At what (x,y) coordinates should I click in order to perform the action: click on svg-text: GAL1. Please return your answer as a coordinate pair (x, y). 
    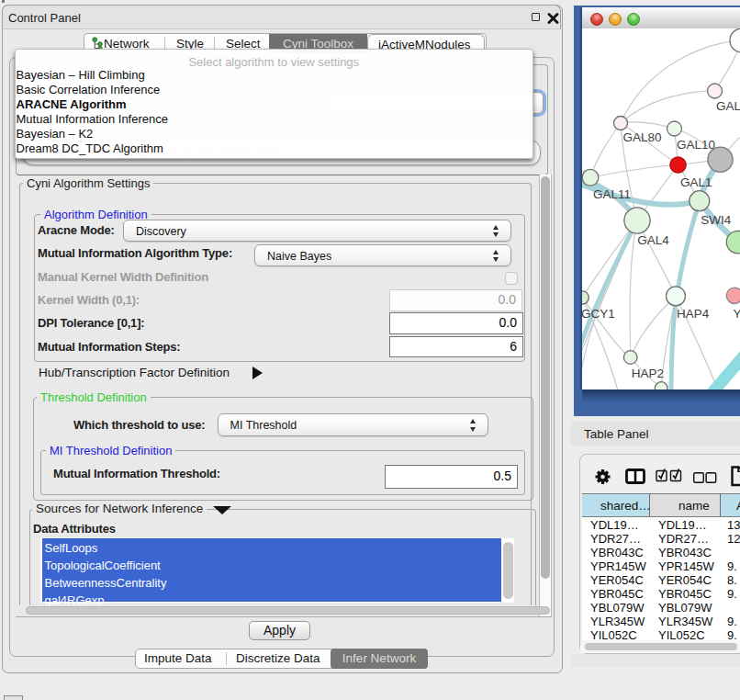
    Looking at the image, I should click on (696, 182).